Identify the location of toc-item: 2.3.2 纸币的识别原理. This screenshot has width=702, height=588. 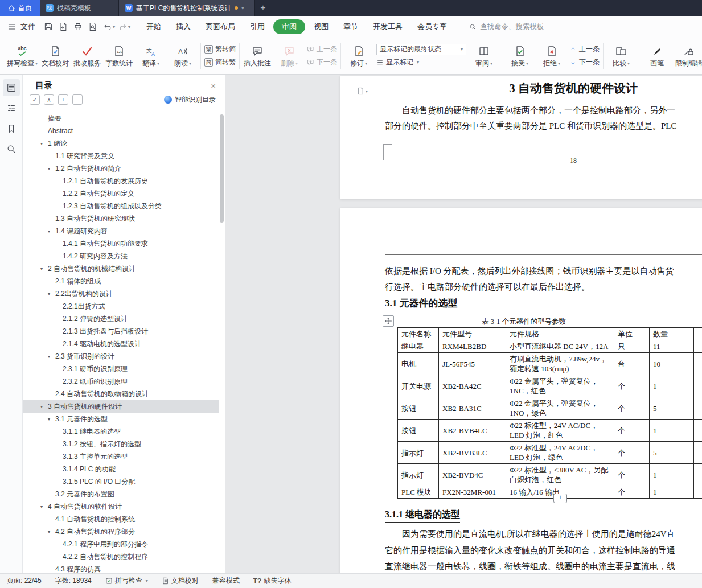
(121, 381).